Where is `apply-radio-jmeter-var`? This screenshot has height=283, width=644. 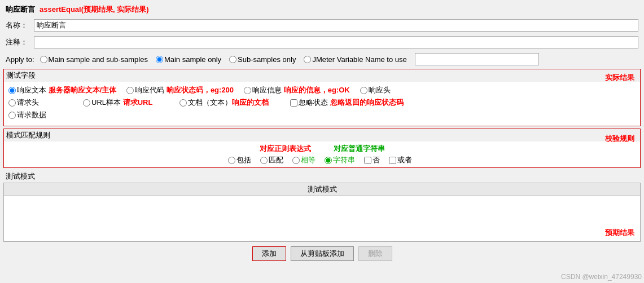 apply-radio-jmeter-var is located at coordinates (307, 60).